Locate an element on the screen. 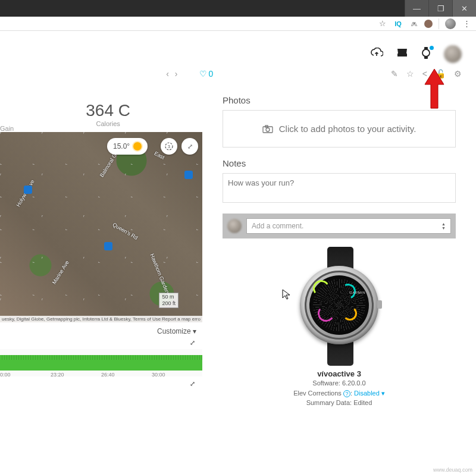 The height and width of the screenshot is (474, 476). add-photos-label: Click to add photos to your activity. is located at coordinates (347, 128).